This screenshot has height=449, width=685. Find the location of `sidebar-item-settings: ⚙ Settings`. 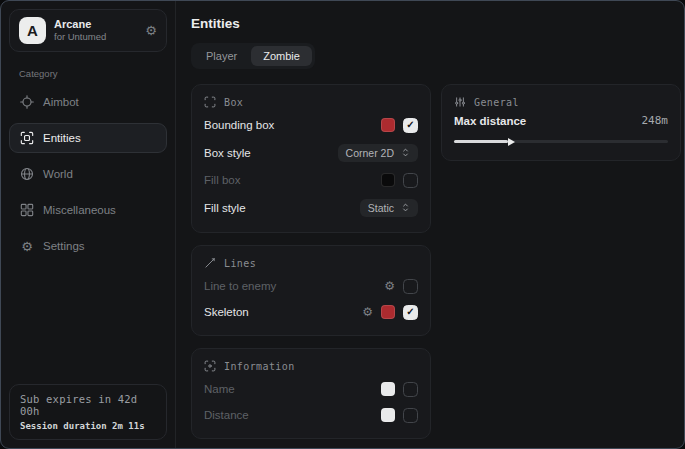

sidebar-item-settings: ⚙ Settings is located at coordinates (88, 246).